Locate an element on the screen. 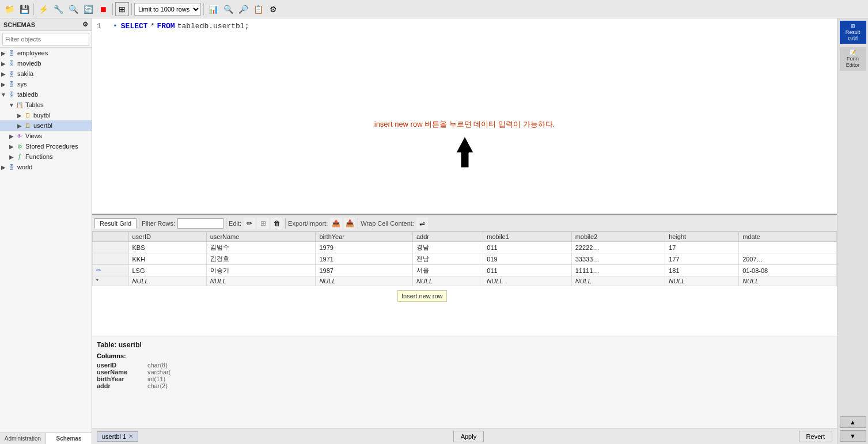 The image size is (868, 444). cell-userid: KBS is located at coordinates (167, 248).